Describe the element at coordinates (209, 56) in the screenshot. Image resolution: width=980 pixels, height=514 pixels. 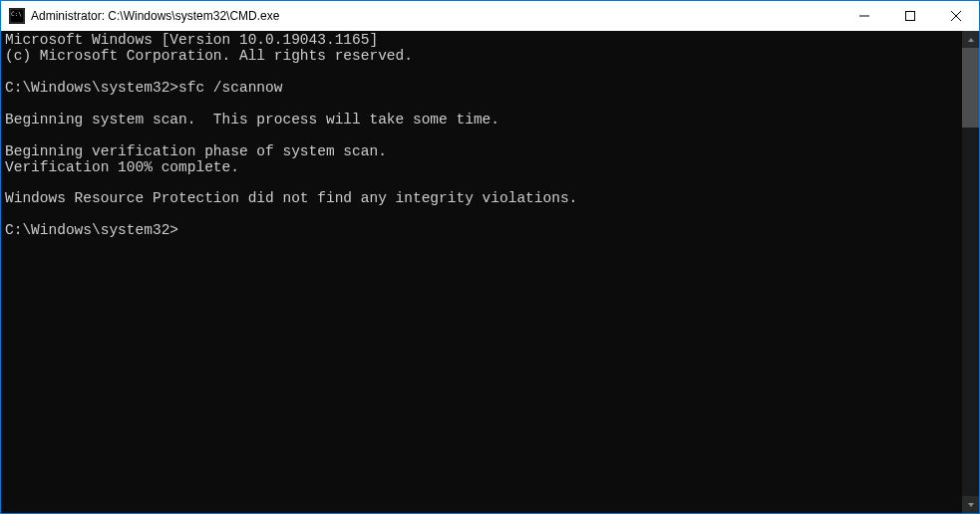
I see `terminal-line: (c) Microsoft Corporation. All rights re…` at that location.